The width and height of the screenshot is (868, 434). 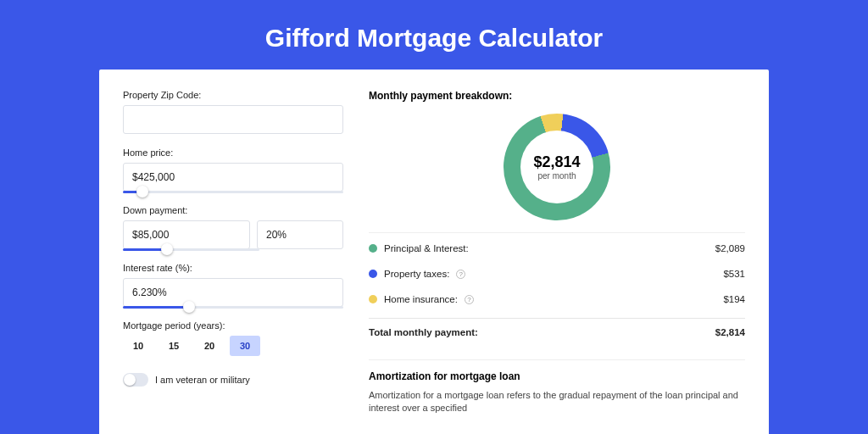 What do you see at coordinates (174, 346) in the screenshot?
I see `period-option-15: 15` at bounding box center [174, 346].